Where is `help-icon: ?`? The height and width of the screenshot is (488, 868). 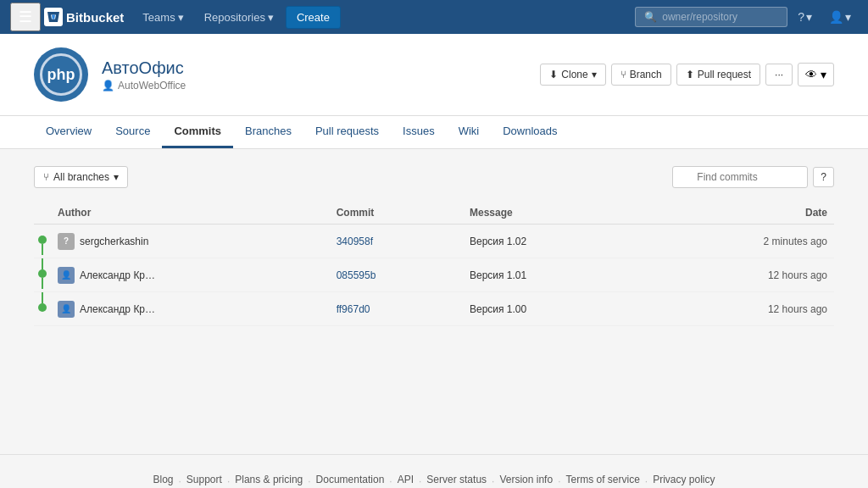
help-icon: ? is located at coordinates (801, 17).